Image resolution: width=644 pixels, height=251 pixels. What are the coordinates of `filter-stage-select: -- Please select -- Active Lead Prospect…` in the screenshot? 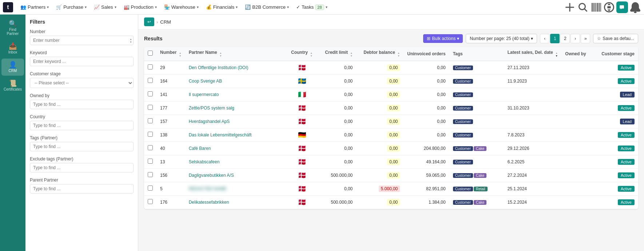 It's located at (82, 83).